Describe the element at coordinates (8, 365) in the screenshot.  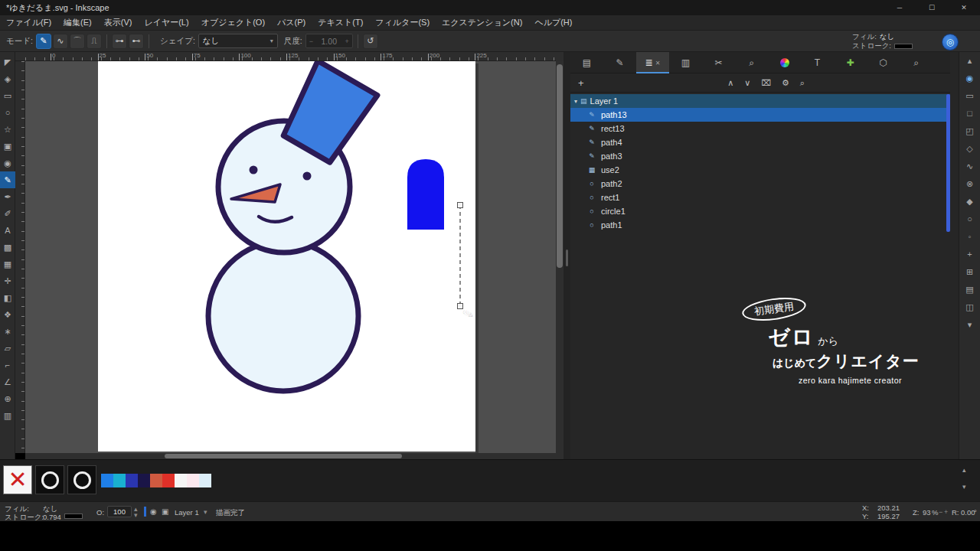
I see `connector-tool: ⌐` at that location.